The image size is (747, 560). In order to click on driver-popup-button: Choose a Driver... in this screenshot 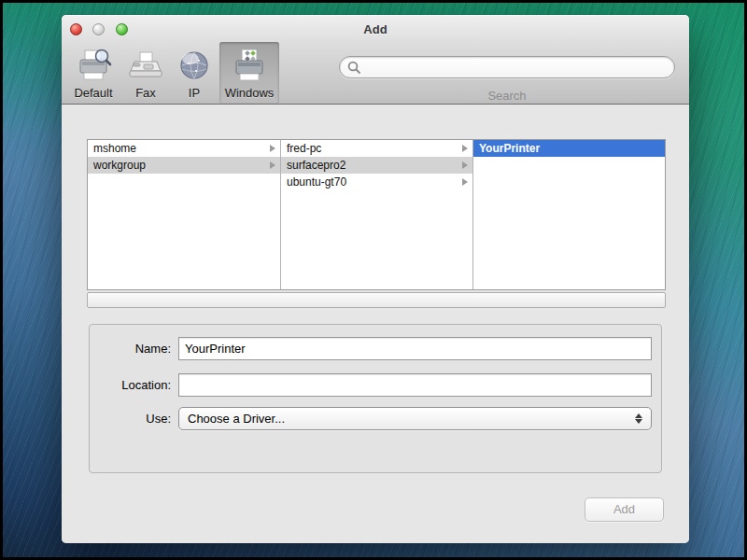, I will do `click(415, 418)`.